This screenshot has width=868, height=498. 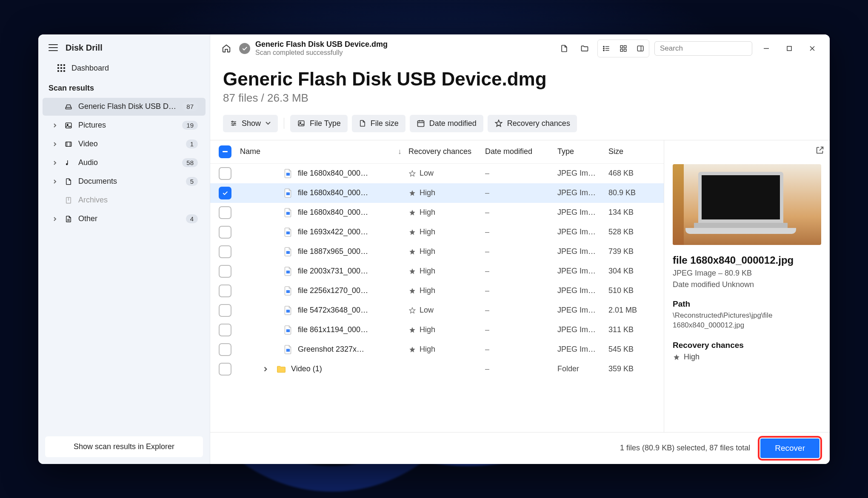 What do you see at coordinates (124, 68) in the screenshot?
I see `sidebar-item-dashboard: Dashboard` at bounding box center [124, 68].